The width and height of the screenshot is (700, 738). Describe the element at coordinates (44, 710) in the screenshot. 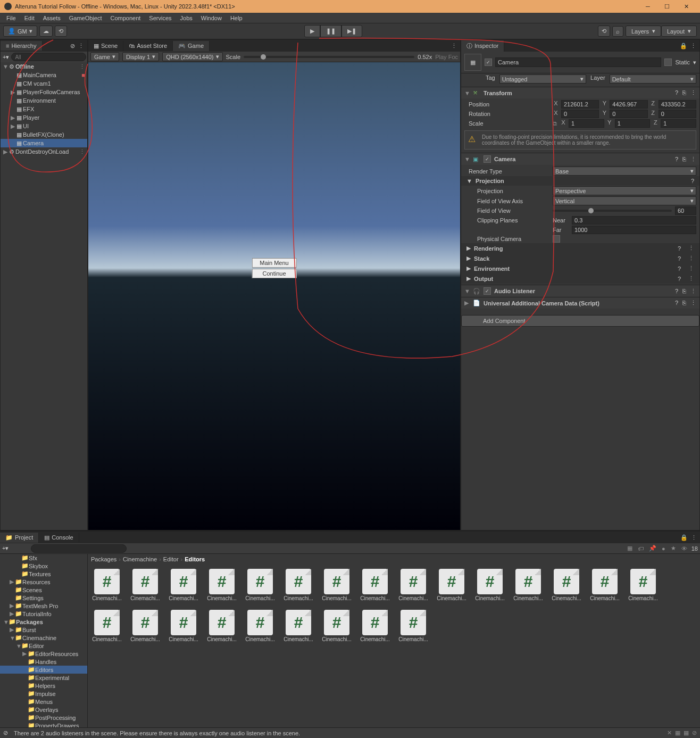

I see `folder-item: 📁Overlays` at that location.